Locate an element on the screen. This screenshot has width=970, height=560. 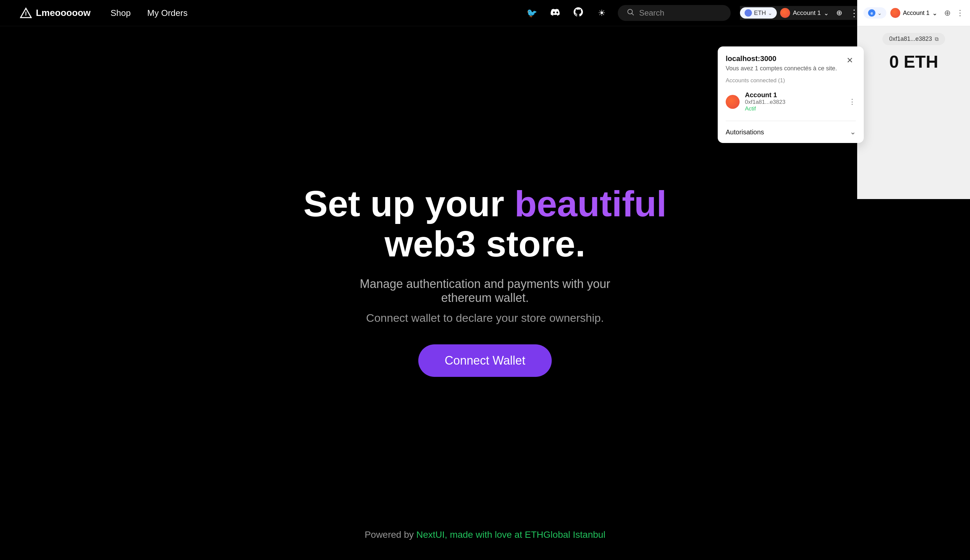
account-row-addr: 0xf1a81...e3823 is located at coordinates (794, 102).